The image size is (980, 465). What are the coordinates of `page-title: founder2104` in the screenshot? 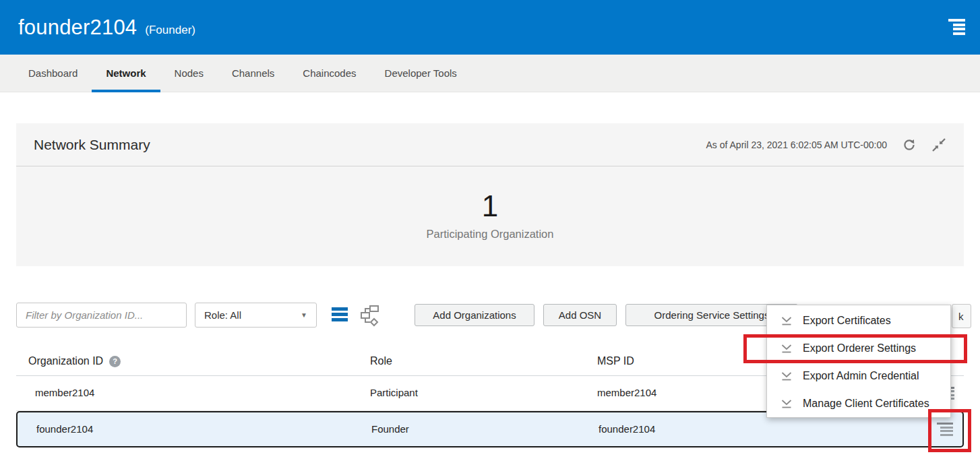 It's located at (78, 28).